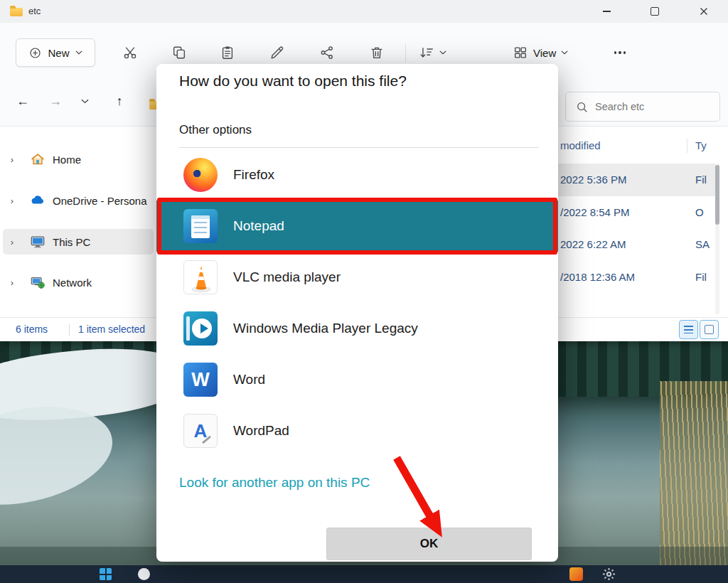 The height and width of the screenshot is (583, 728). What do you see at coordinates (78, 242) in the screenshot?
I see `sidebar-item-this-pc: › This PC` at bounding box center [78, 242].